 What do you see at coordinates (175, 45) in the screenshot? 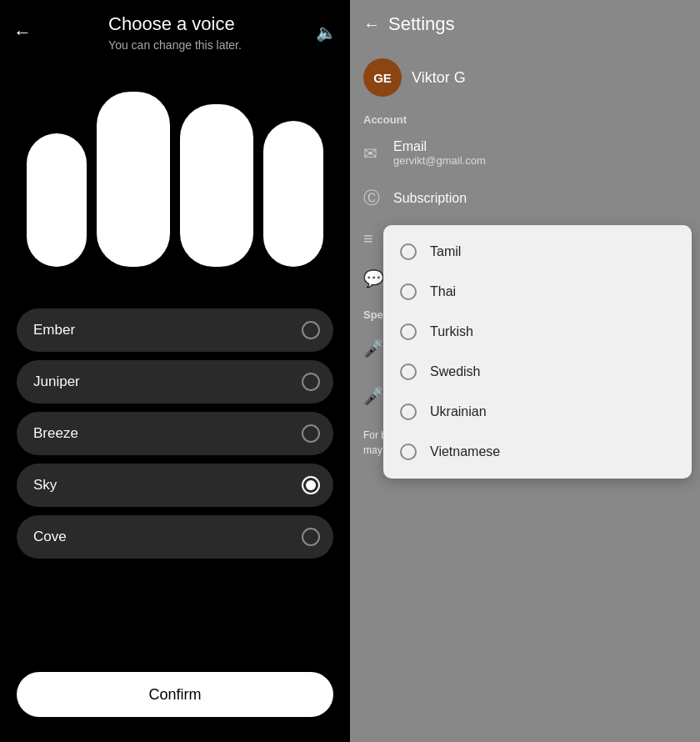
I see `choose-voice-subtitle: You can change this later.` at bounding box center [175, 45].